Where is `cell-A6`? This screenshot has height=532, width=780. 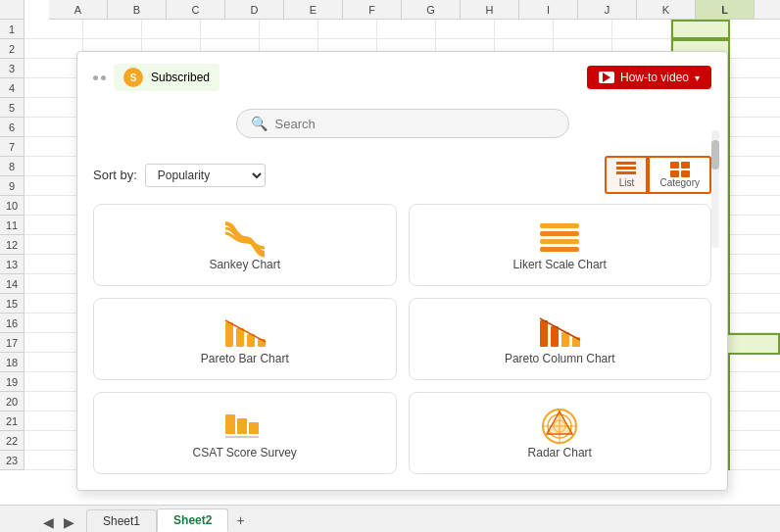
cell-A6 is located at coordinates (54, 127).